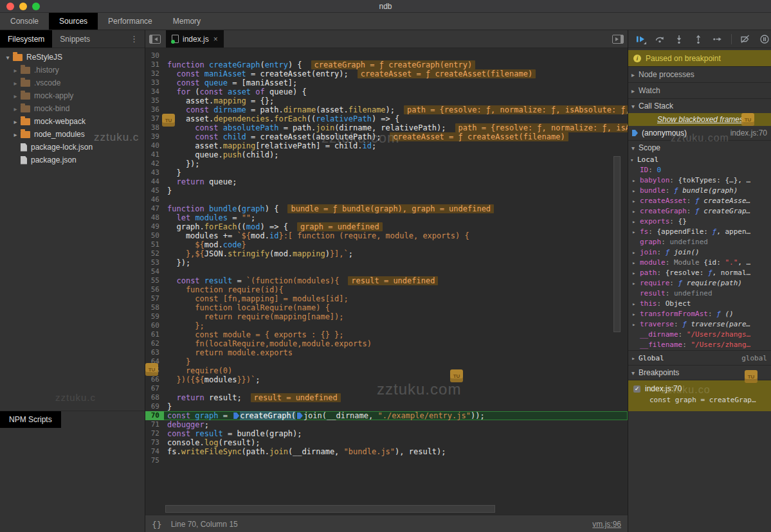 This screenshot has height=532, width=771. Describe the element at coordinates (700, 181) in the screenshot. I see `scope-variable-babylon: ▸babylon: {tokTypes: {…}, …` at that location.